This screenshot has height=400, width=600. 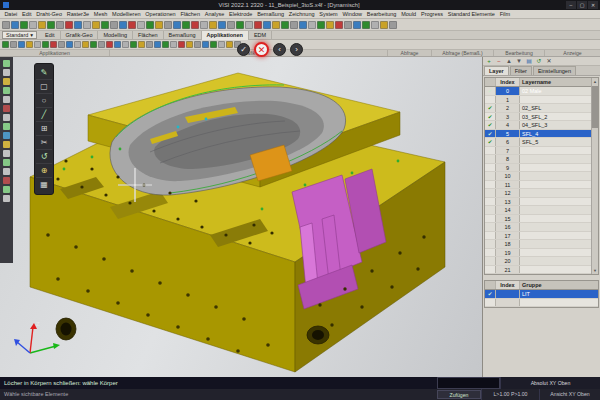 I want to click on layer-row: 20, so click(x=538, y=262).